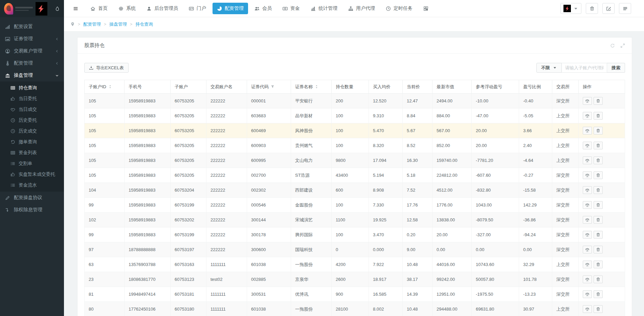  Describe the element at coordinates (32, 142) in the screenshot. I see `sidebar-subitem-撤单查询: 撤单查询` at that location.